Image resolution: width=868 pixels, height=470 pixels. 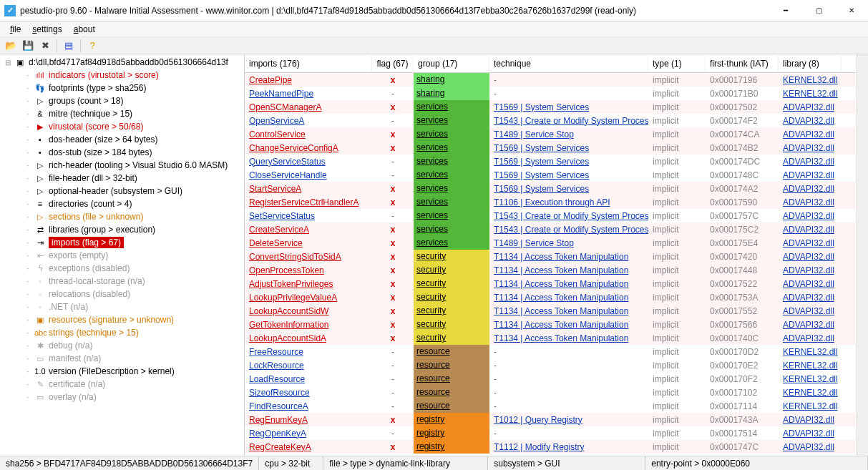 What do you see at coordinates (123, 204) in the screenshot?
I see `tree-item: ·≡directories (count > 4)` at bounding box center [123, 204].